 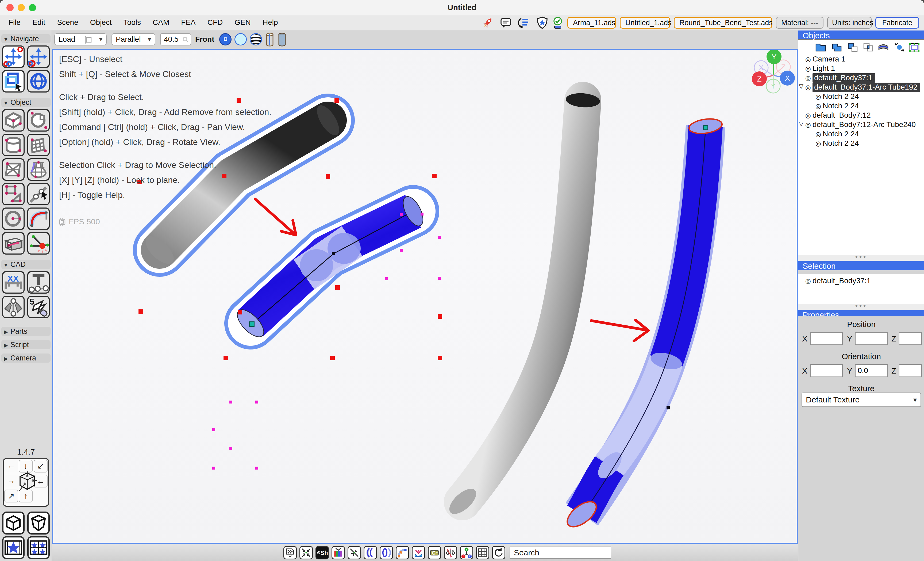 What do you see at coordinates (282, 40) in the screenshot?
I see `tube-solid-toggle` at bounding box center [282, 40].